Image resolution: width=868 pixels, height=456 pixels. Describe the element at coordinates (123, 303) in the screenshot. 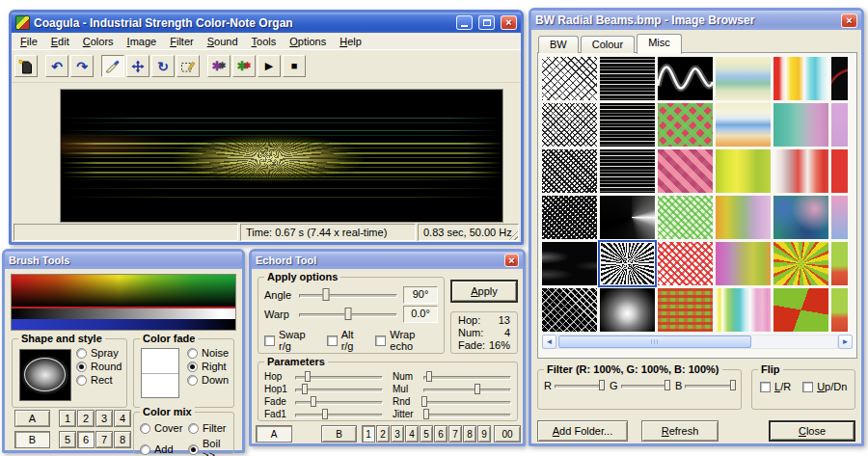

I see `color-gradient-picker` at that location.